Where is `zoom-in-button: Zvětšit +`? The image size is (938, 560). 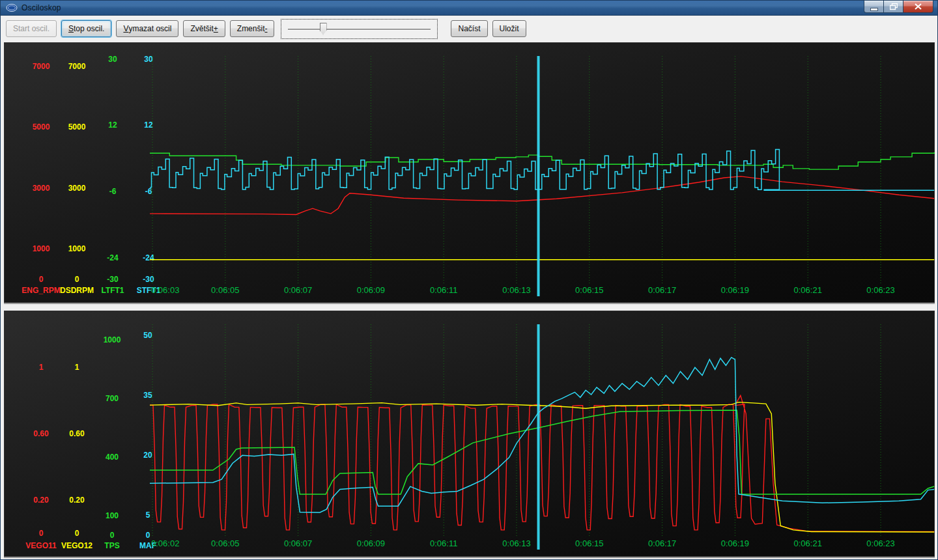
zoom-in-button: Zvětšit + is located at coordinates (204, 29).